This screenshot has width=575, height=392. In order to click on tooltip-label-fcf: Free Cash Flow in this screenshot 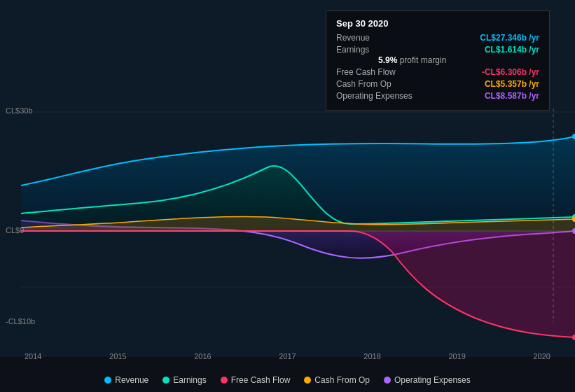, I will do `click(366, 72)`.